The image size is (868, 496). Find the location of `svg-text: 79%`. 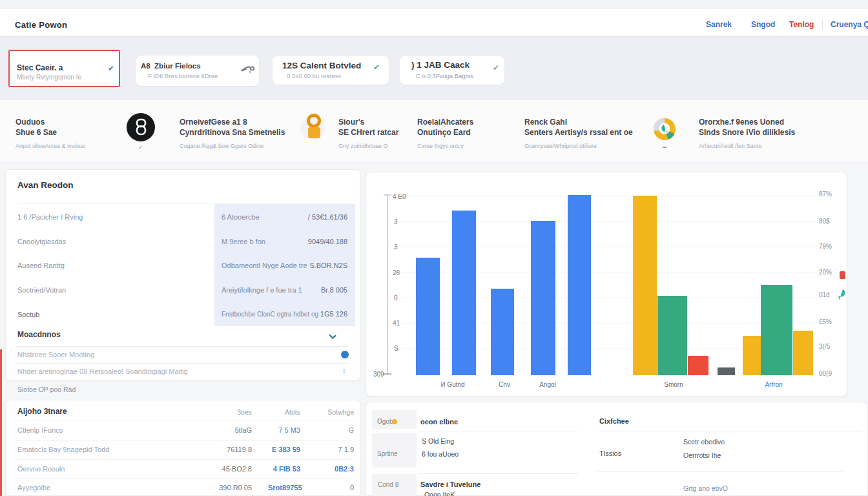

svg-text: 79% is located at coordinates (825, 247).